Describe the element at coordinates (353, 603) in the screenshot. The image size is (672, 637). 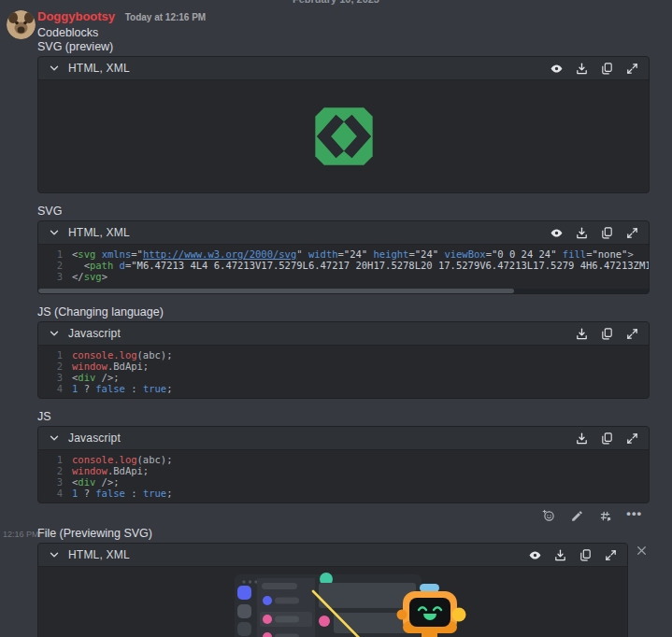
I see `robot-illustration` at that location.